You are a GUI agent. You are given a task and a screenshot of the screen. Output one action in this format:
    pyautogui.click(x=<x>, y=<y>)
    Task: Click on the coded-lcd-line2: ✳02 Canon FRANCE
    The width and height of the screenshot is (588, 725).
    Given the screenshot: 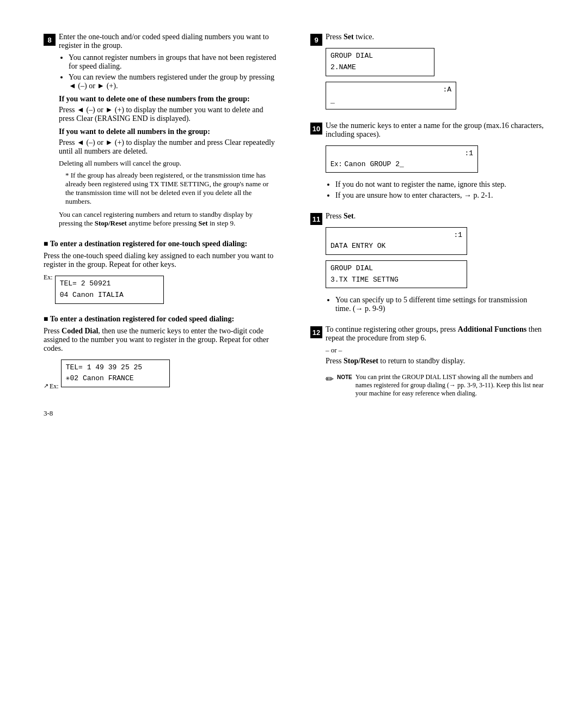 What is the action you would take?
    pyautogui.click(x=115, y=379)
    